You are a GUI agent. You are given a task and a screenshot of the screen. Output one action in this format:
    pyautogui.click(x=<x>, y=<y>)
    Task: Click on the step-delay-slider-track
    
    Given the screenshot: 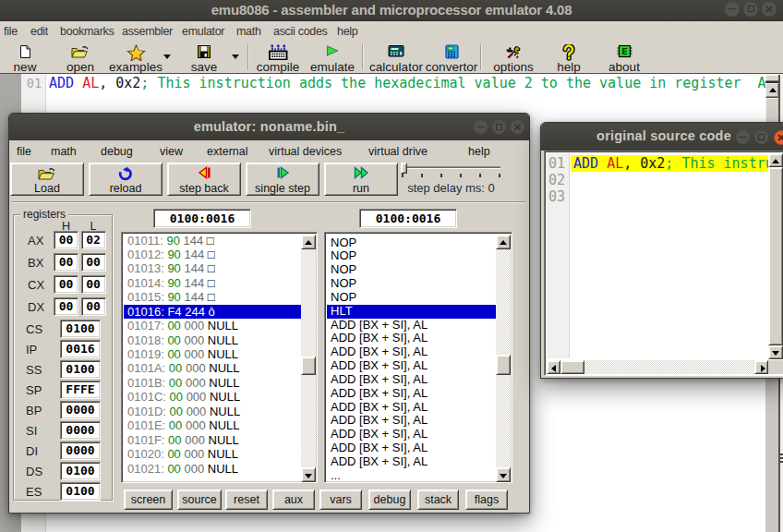 What is the action you would take?
    pyautogui.click(x=451, y=168)
    